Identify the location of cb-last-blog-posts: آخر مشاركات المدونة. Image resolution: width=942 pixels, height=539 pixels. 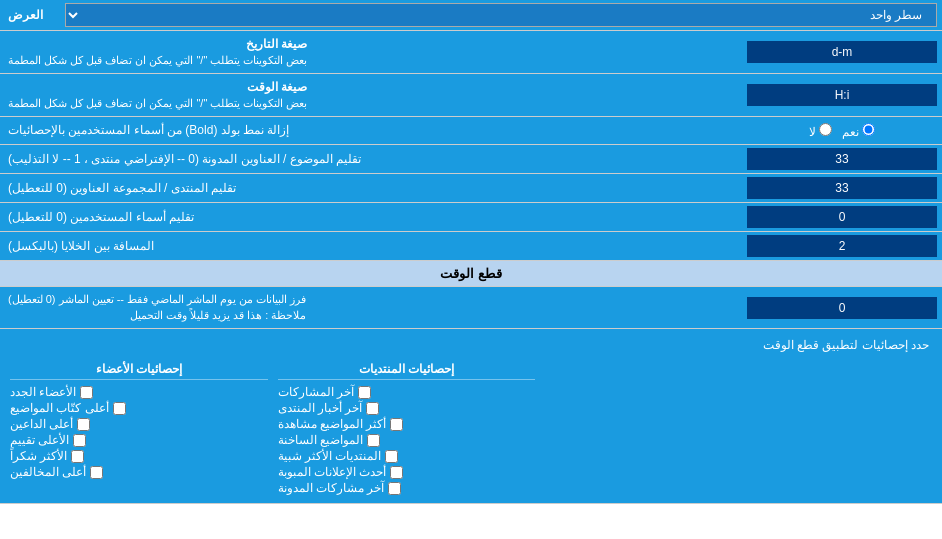
(407, 488).